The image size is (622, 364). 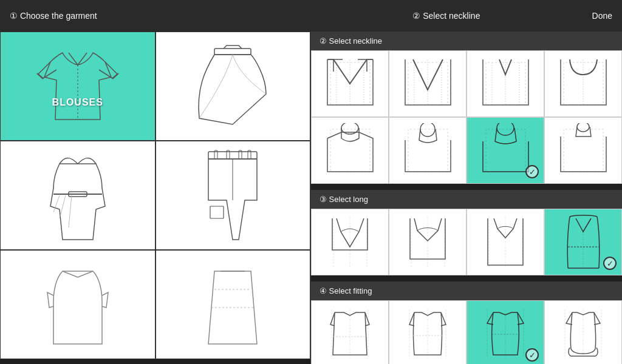 I want to click on neckline-8-icon, so click(x=583, y=150).